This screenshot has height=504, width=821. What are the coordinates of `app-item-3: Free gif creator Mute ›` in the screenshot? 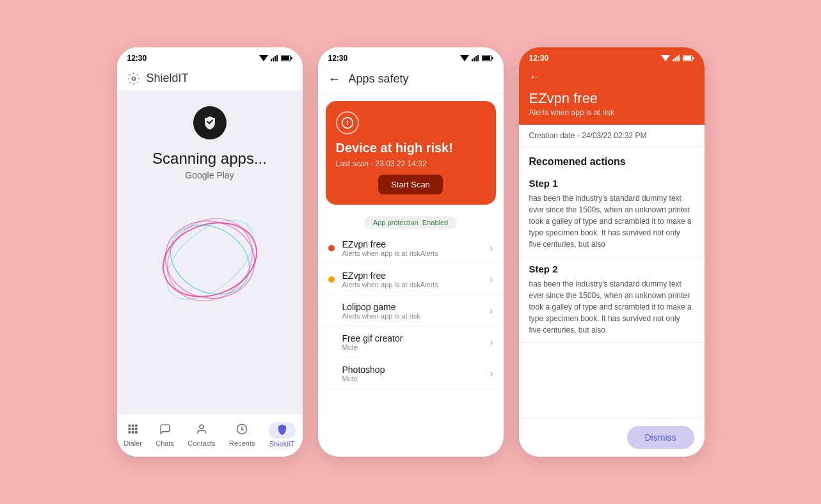 It's located at (411, 343).